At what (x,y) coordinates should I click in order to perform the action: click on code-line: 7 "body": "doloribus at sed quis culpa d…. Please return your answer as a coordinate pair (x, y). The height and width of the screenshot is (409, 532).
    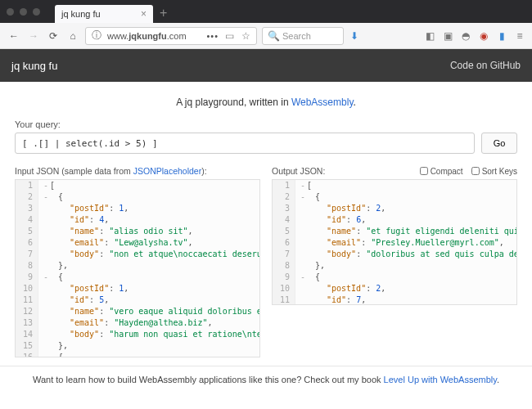
    Looking at the image, I should click on (394, 254).